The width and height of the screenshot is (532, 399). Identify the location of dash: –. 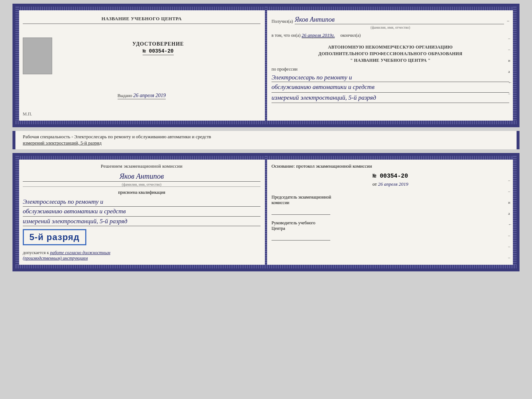
(508, 21).